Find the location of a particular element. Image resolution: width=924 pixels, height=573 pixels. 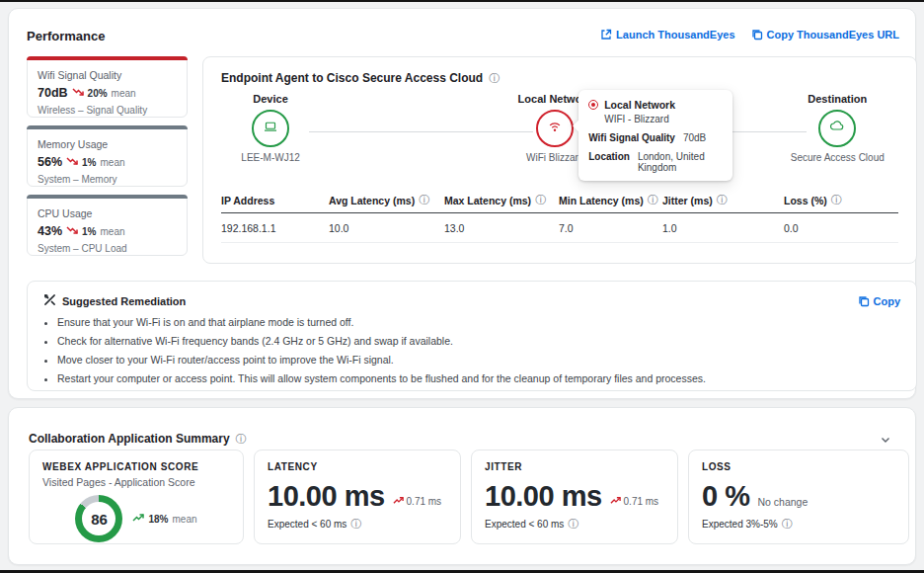

metric-subtitle: Wireless – Signal Quality is located at coordinates (107, 111).